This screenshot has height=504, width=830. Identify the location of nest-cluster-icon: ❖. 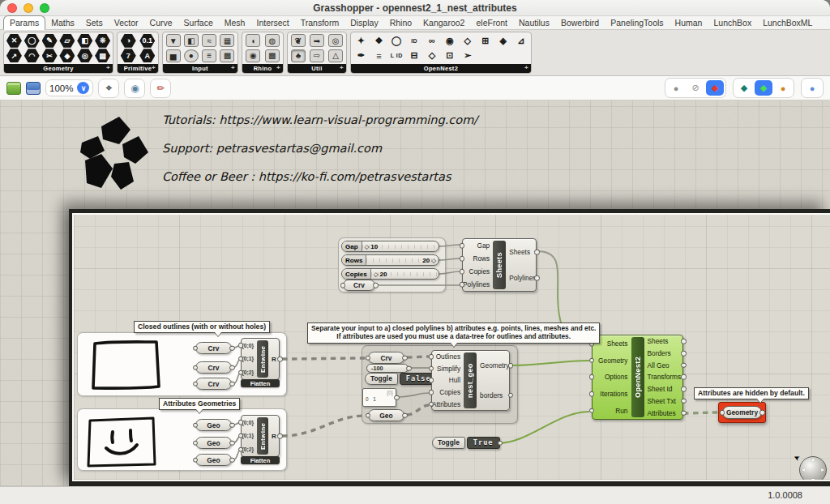
(379, 41).